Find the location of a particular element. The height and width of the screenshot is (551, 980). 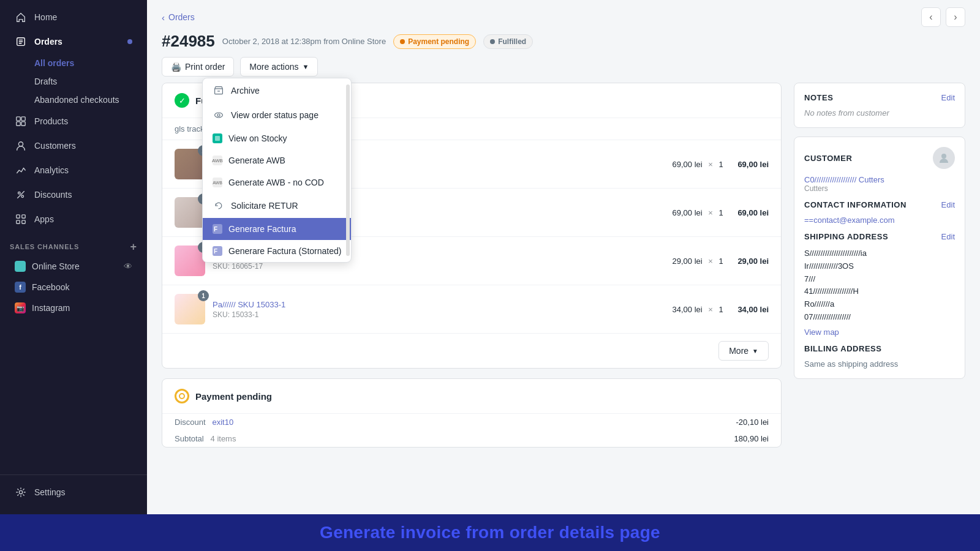

awb2-icon: AWB is located at coordinates (217, 182).